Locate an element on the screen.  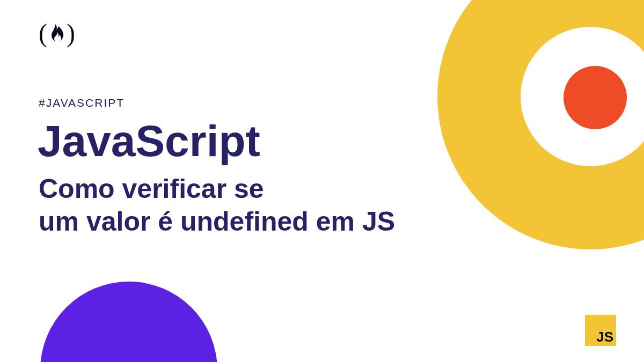
javascript-badge: JS is located at coordinates (601, 330).